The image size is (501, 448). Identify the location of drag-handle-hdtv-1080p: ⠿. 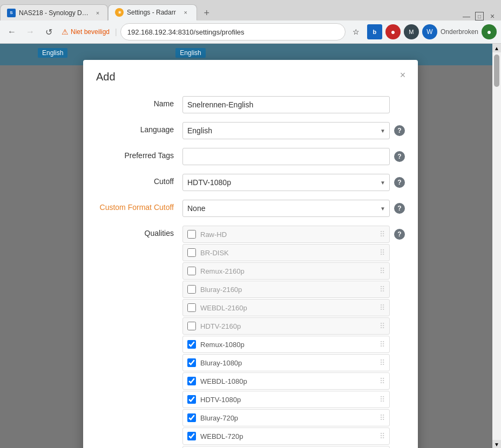
(382, 399).